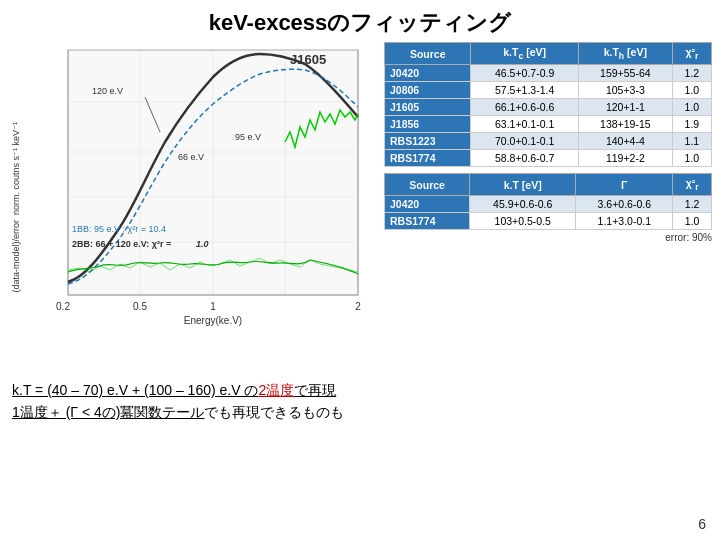 Image resolution: width=720 pixels, height=540 pixels. I want to click on cell-kth: 140+4-4, so click(625, 142).